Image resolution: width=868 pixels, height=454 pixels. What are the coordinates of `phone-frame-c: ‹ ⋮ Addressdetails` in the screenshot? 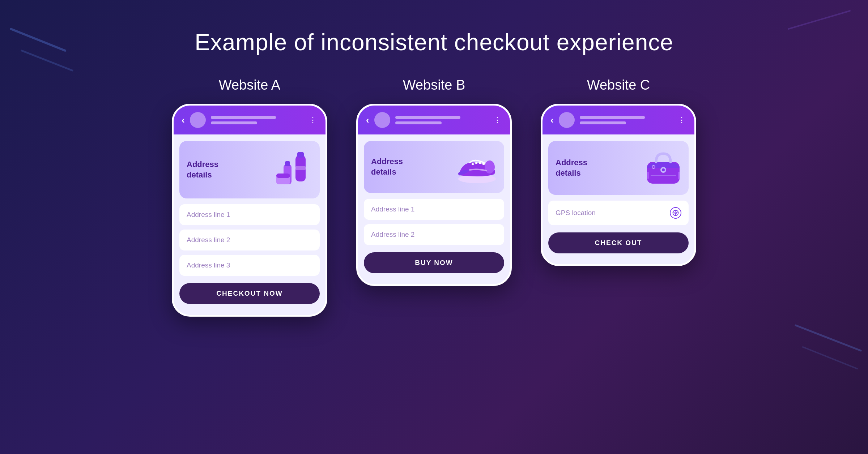 It's located at (618, 185).